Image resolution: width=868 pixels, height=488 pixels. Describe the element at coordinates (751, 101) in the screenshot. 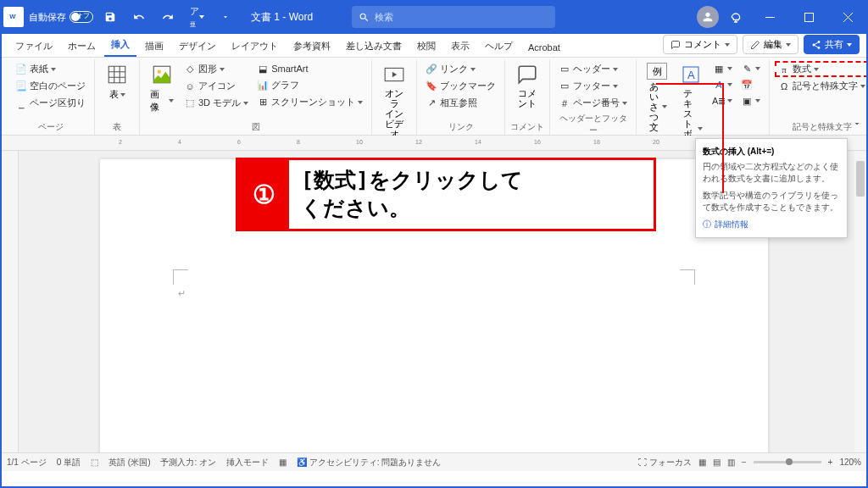

I see `object-button: ▣` at that location.